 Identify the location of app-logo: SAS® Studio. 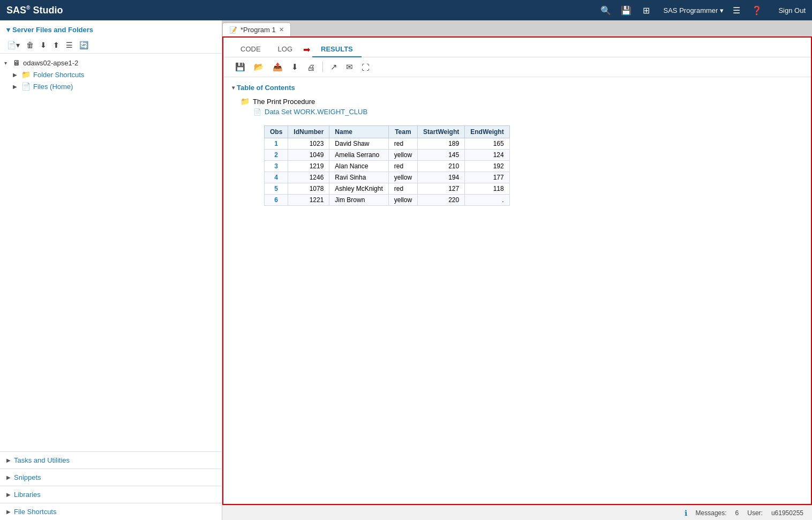
(34, 11).